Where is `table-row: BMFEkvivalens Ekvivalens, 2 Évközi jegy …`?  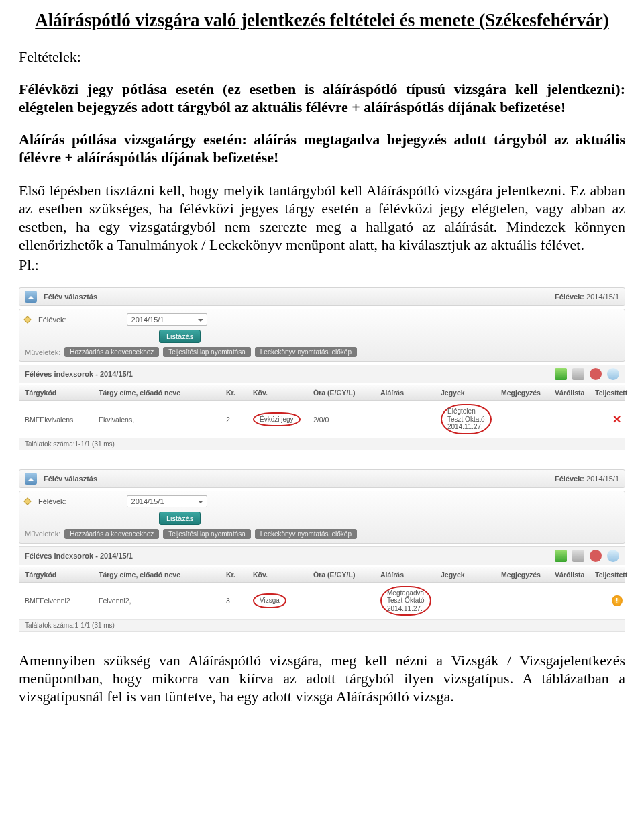 table-row: BMFEkvivalens Ekvivalens, 2 Évközi jegy … is located at coordinates (322, 420).